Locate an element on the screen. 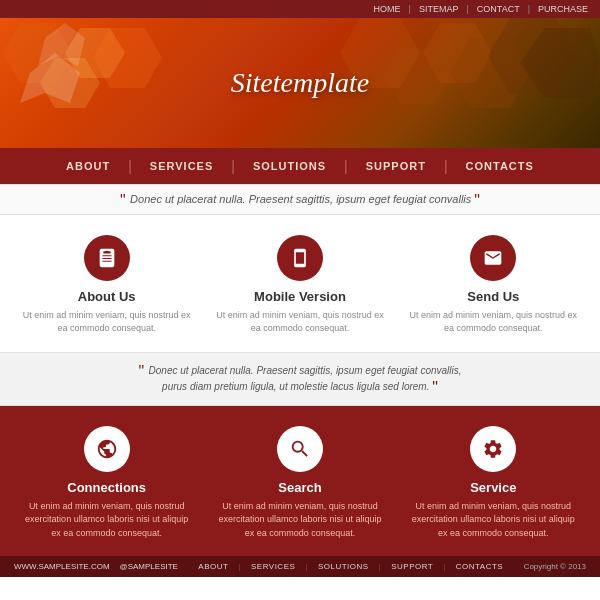 This screenshot has width=600, height=600. footer-sep1: | is located at coordinates (240, 566).